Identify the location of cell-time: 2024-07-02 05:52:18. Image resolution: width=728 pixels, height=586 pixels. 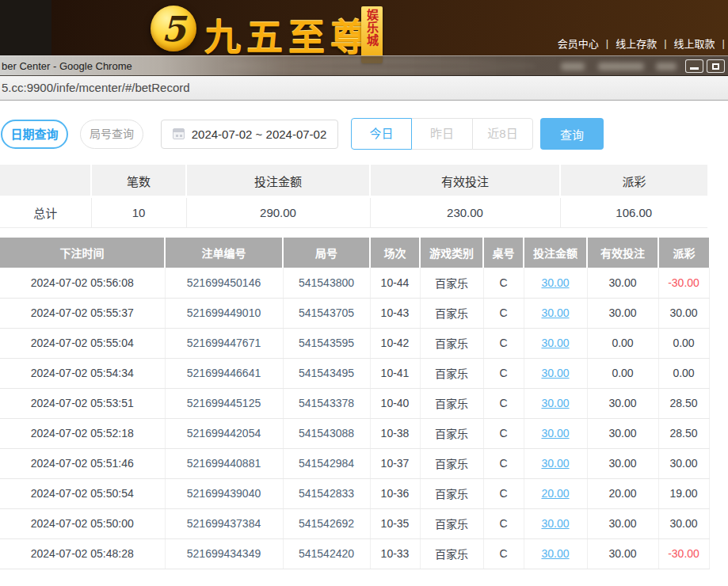
(82, 433).